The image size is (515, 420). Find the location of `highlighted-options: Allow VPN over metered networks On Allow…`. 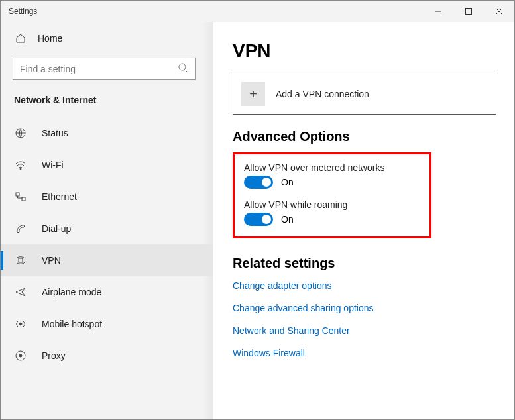

highlighted-options: Allow VPN over metered networks On Allow… is located at coordinates (332, 195).